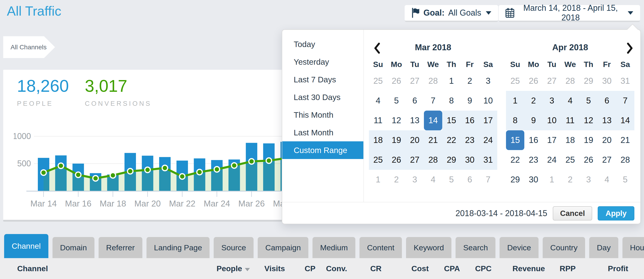 The height and width of the screenshot is (279, 644). Describe the element at coordinates (625, 121) in the screenshot. I see `day-cell-14: 14` at that location.